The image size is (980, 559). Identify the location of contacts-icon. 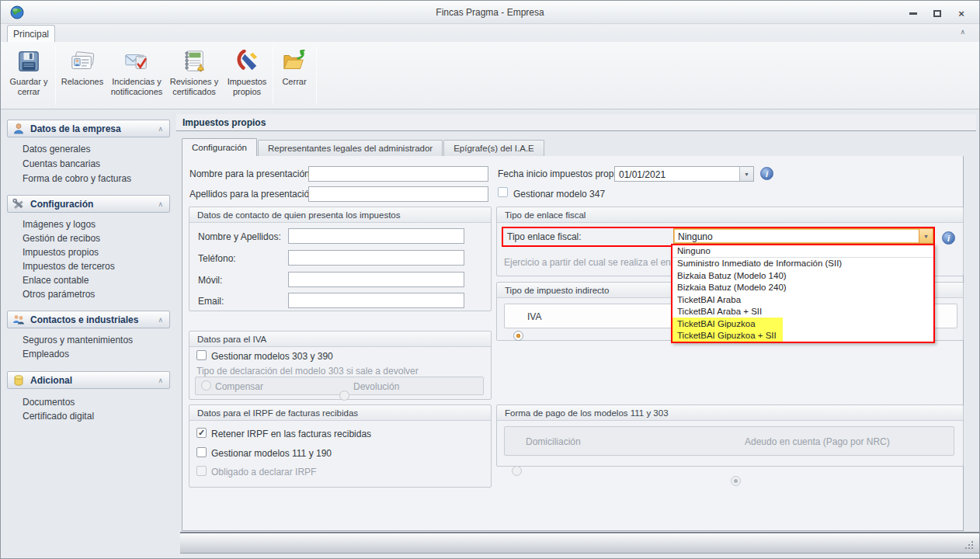
(82, 61).